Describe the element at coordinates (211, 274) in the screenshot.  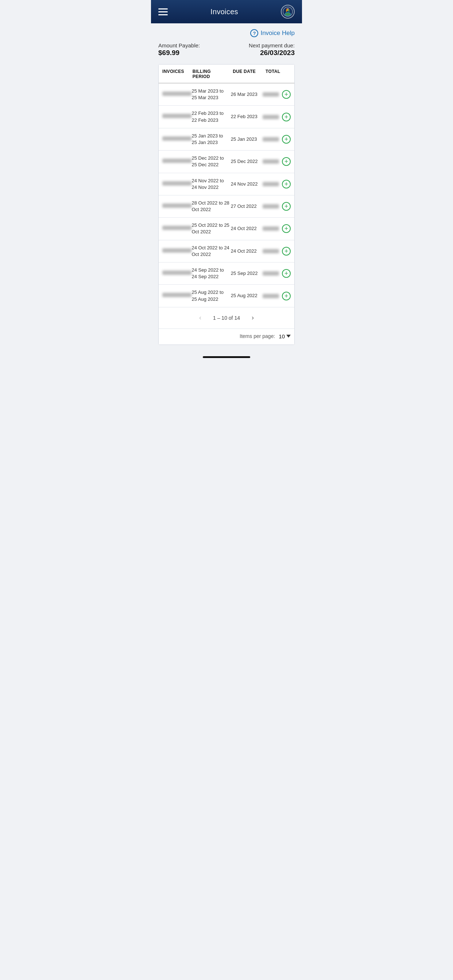
I see `cell-billing-period: 24 Sep 2022 to24 Sep 2022` at that location.